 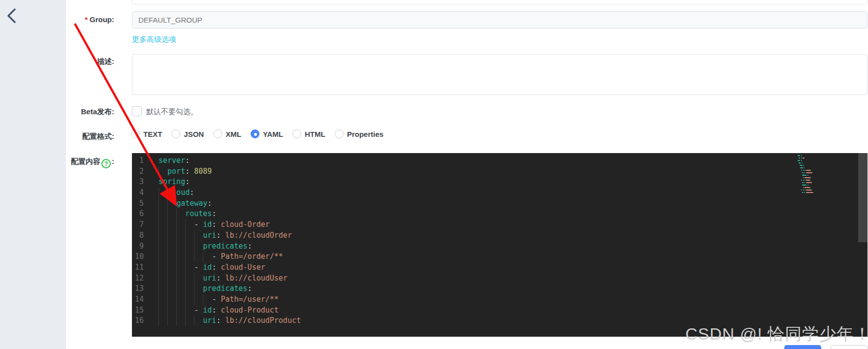 What do you see at coordinates (174, 161) in the screenshot?
I see `code-text: server:` at bounding box center [174, 161].